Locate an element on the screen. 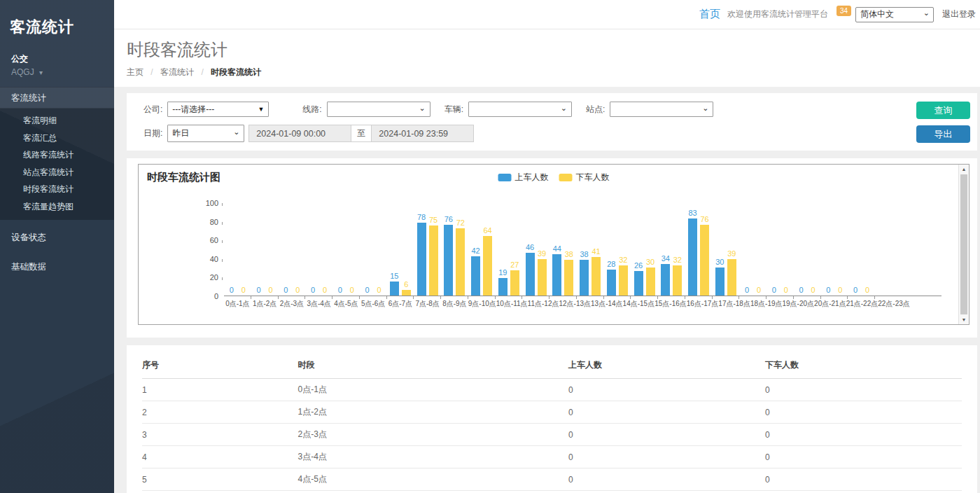 This screenshot has width=980, height=493. sidebar-submenu: 客流明细客流汇总线路客流统计站点客流统计时段客流统计客流量趋势图 is located at coordinates (57, 164).